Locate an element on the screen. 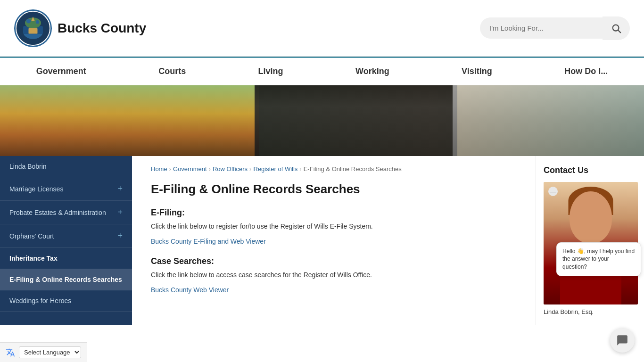 The width and height of the screenshot is (644, 362). chat-button is located at coordinates (622, 340).